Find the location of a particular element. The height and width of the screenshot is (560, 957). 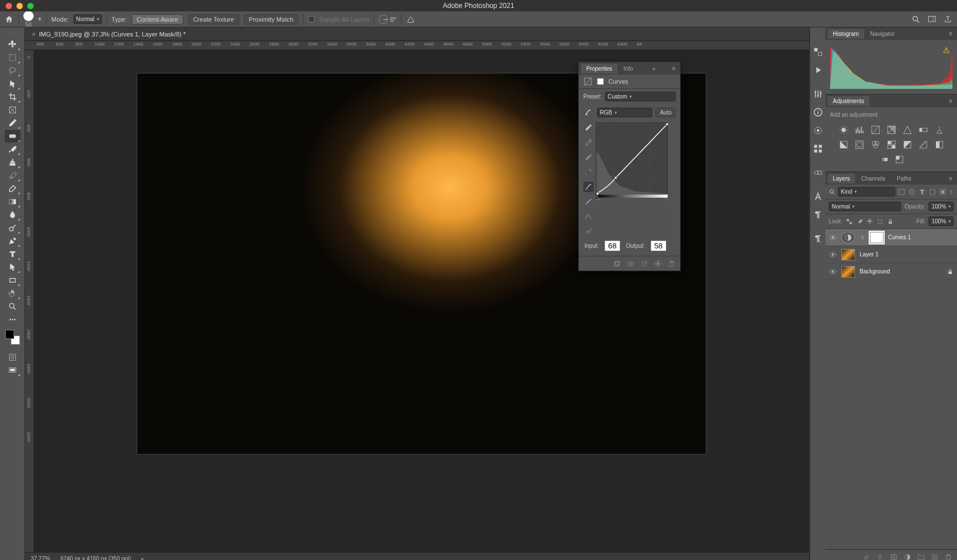

rectangle-tool is located at coordinates (13, 280).